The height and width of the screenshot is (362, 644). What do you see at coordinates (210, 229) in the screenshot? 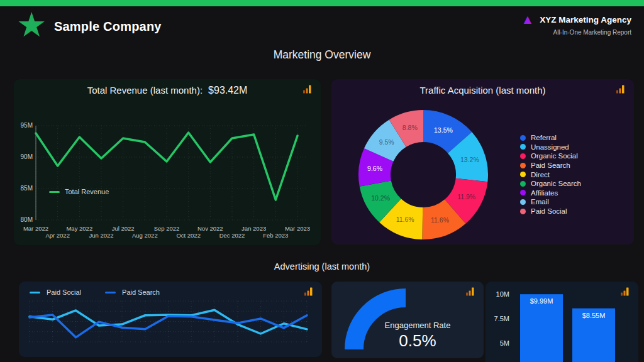
I see `svg-text: Nov 2022` at bounding box center [210, 229].